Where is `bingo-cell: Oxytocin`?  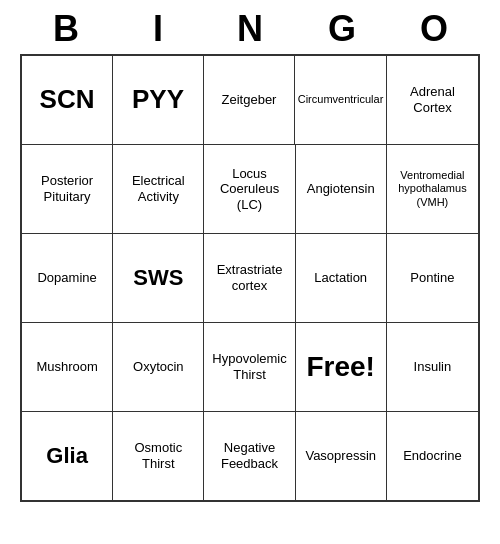 bingo-cell: Oxytocin is located at coordinates (158, 367).